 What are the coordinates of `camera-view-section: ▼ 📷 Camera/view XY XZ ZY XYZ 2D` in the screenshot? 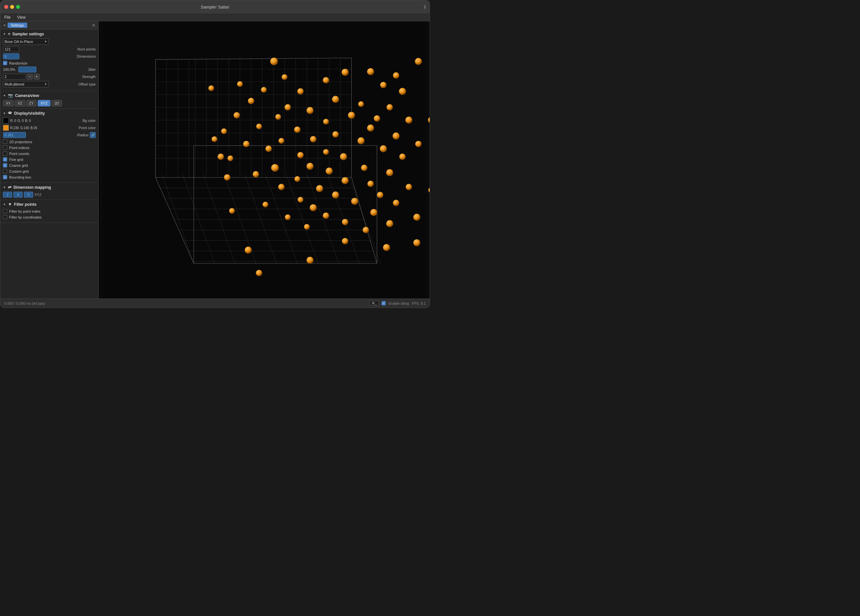 It's located at (49, 100).